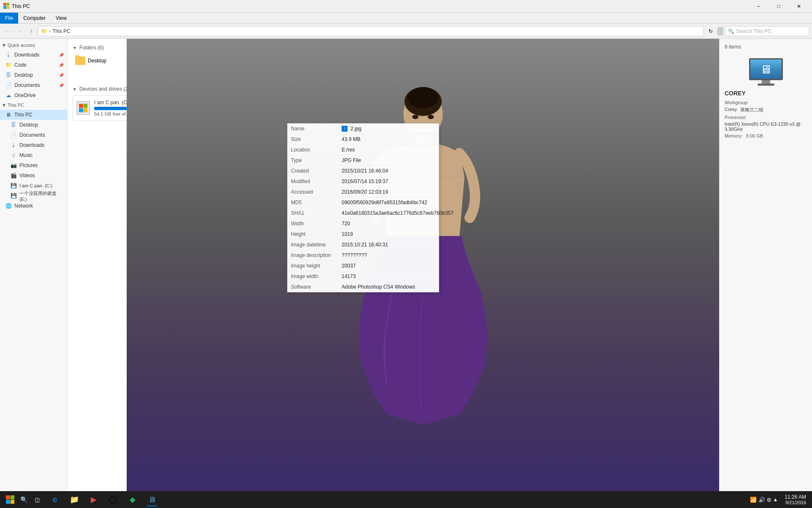 The image size is (812, 508). What do you see at coordinates (371, 31) in the screenshot?
I see `address-path: 📁 › This PC` at bounding box center [371, 31].